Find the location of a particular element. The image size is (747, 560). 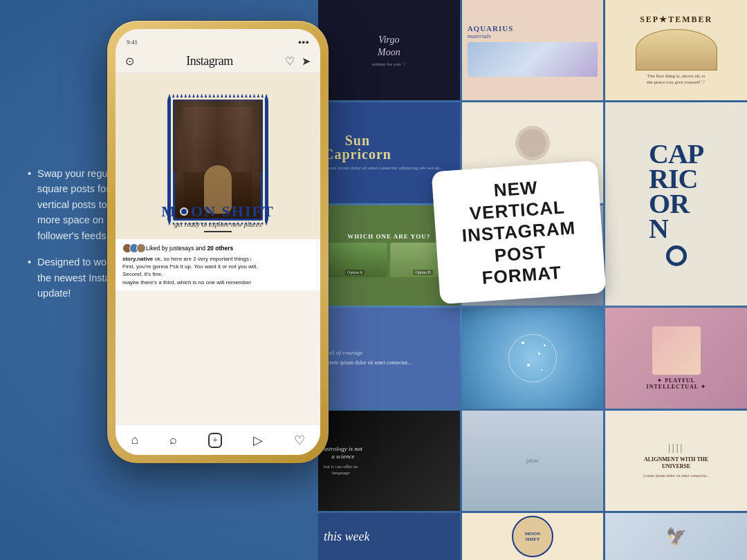

card-aquarius: AQUARIUS materials is located at coordinates (533, 50).